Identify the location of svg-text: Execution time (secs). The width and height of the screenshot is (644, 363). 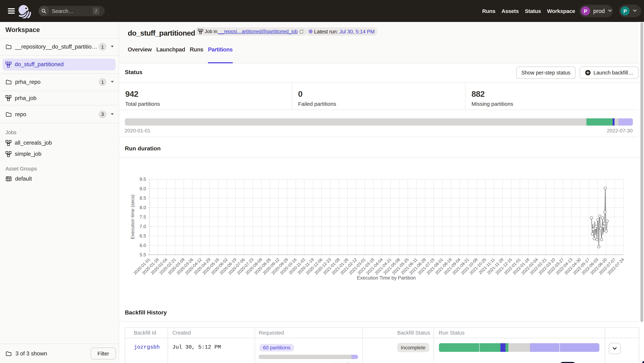
(132, 217).